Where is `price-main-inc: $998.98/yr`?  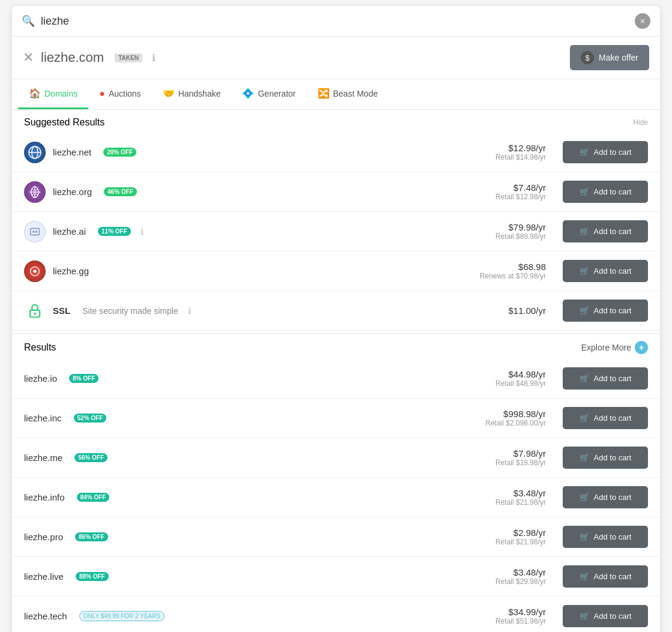
price-main-inc: $998.98/yr is located at coordinates (504, 414).